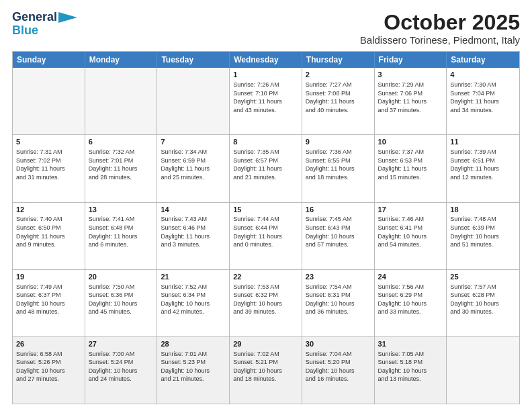 This screenshot has height=411, width=532. I want to click on header-tuesday: Tuesday, so click(193, 60).